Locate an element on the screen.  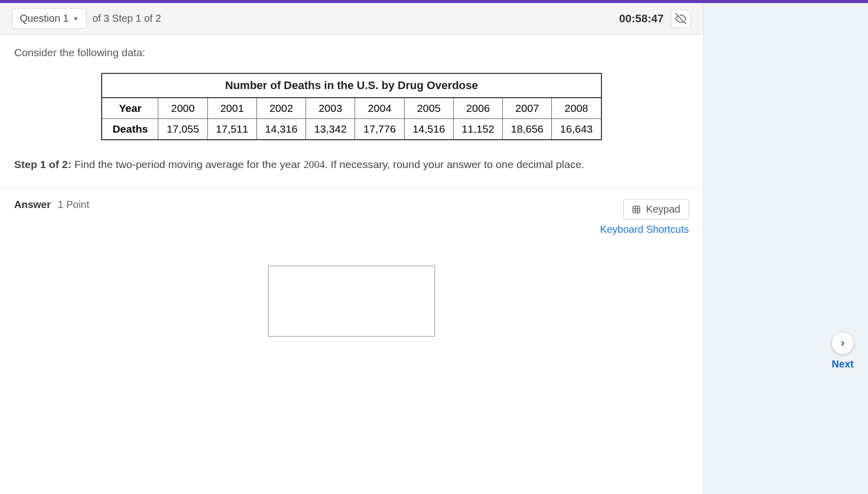
keyboard-shortcuts-link: Keyboard Shortcuts is located at coordinates (644, 230).